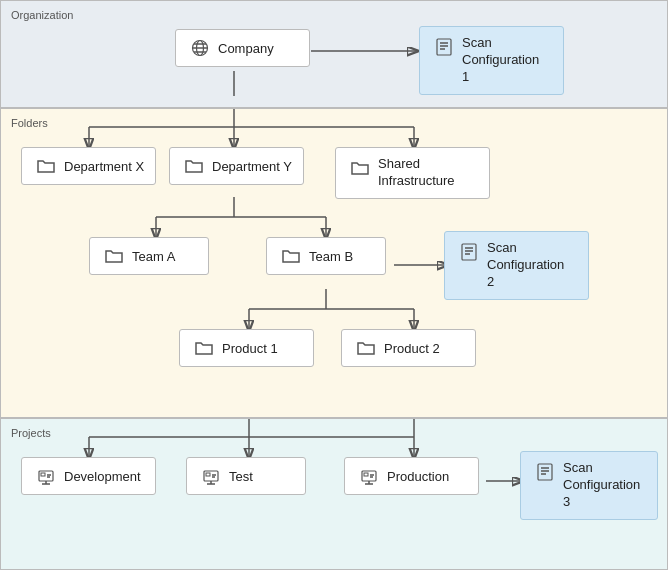 This screenshot has width=668, height=570. I want to click on shared-infra-node: Shared Infrastructure, so click(412, 173).